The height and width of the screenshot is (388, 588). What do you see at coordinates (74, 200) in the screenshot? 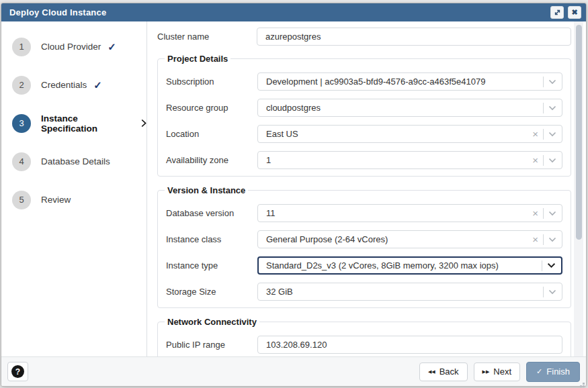
I see `step-review: 5 Review` at bounding box center [74, 200].